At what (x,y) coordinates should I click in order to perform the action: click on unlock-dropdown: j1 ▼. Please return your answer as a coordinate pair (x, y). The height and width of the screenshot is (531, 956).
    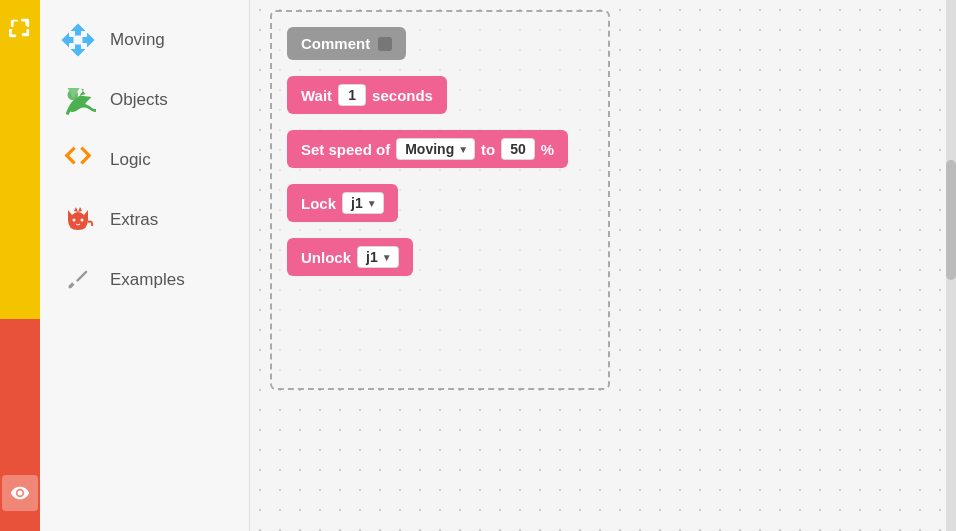
    Looking at the image, I should click on (378, 257).